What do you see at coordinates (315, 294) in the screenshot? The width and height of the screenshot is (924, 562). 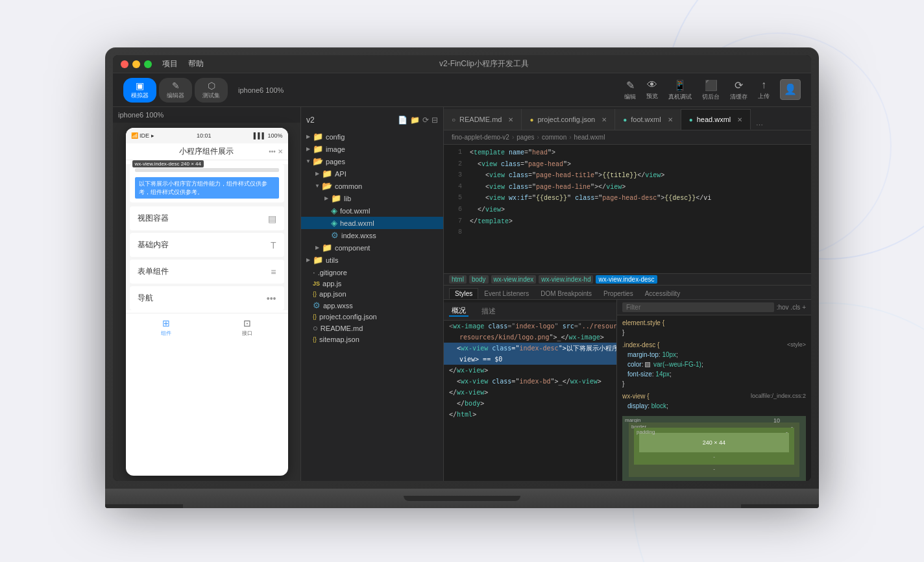 I see `file-icon: {}` at bounding box center [315, 294].